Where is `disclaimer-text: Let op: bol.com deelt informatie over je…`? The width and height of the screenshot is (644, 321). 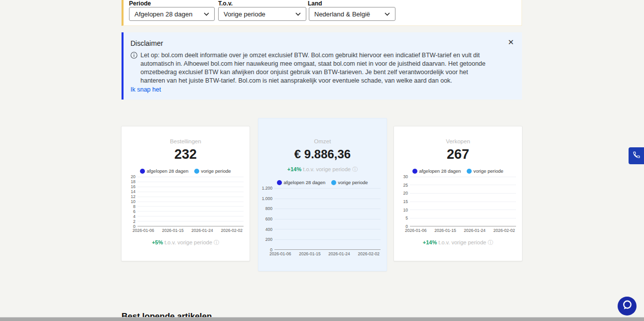
disclaimer-text: Let op: bol.com deelt informatie over je… is located at coordinates (317, 68).